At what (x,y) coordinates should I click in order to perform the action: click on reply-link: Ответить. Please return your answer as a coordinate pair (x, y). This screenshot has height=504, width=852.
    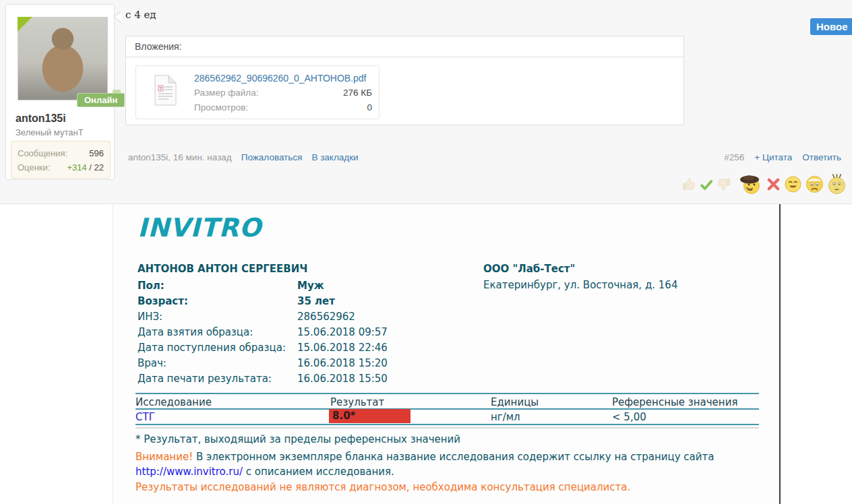
    Looking at the image, I should click on (822, 158).